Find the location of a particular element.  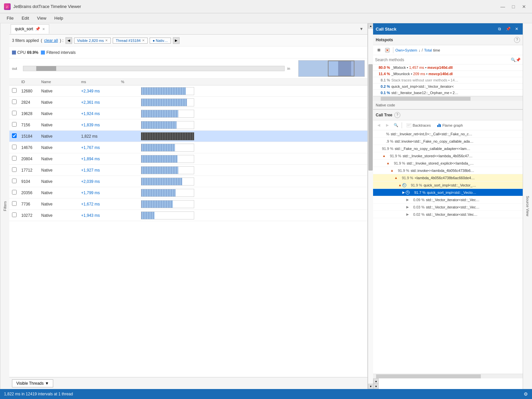

hotspots-toolbar: ⊞ Own+System ↓ / Total time is located at coordinates (448, 50).